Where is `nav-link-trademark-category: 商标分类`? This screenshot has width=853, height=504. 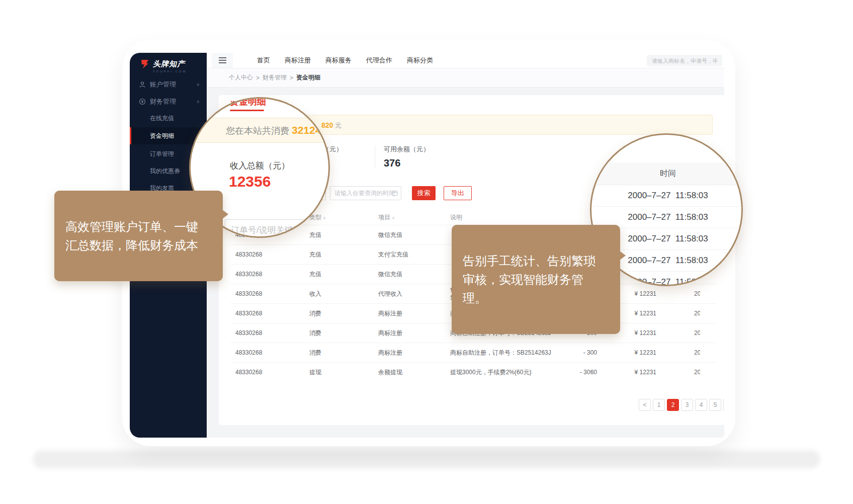 nav-link-trademark-category: 商标分类 is located at coordinates (420, 60).